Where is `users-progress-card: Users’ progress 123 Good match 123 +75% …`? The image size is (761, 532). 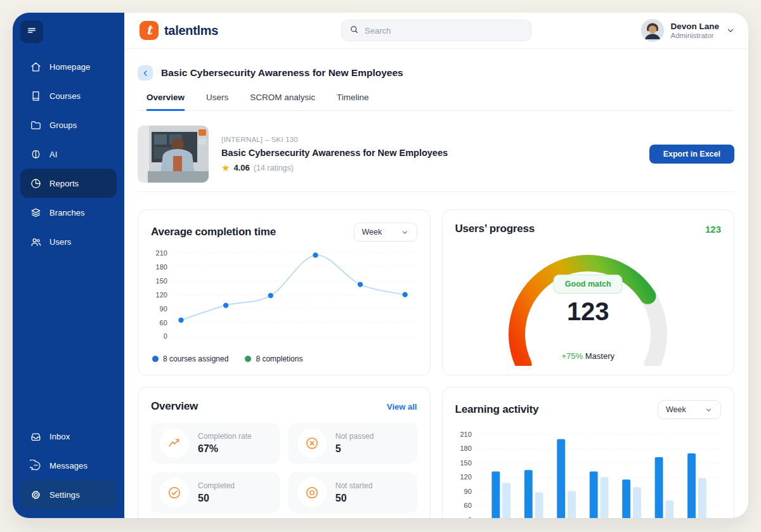 users-progress-card: Users’ progress 123 Good match 123 +75% … is located at coordinates (589, 292).